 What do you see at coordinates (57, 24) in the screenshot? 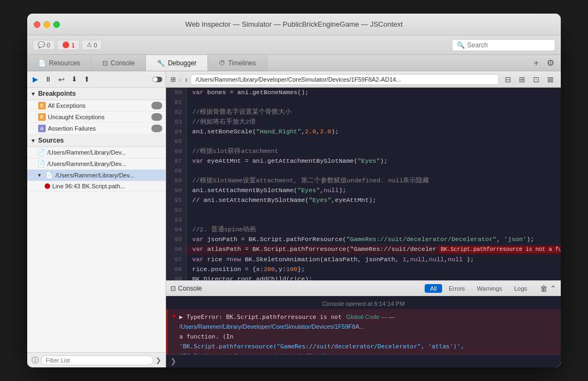
I see `maximize-button` at bounding box center [57, 24].